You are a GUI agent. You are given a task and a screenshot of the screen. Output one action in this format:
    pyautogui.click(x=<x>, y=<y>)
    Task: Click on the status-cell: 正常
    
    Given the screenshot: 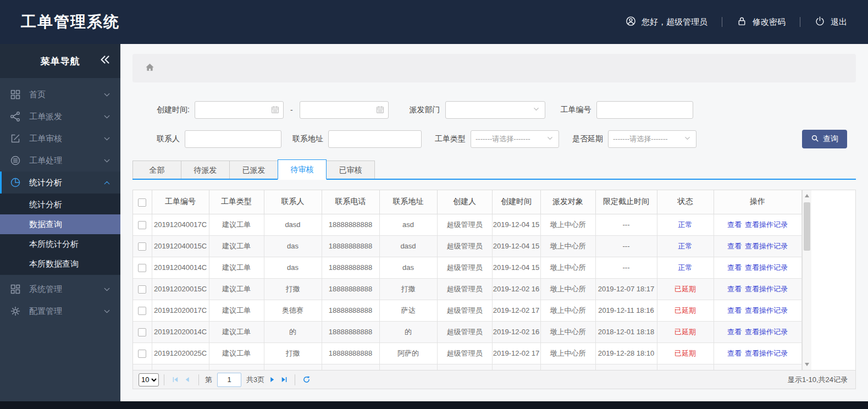 What is the action you would take?
    pyautogui.click(x=685, y=267)
    